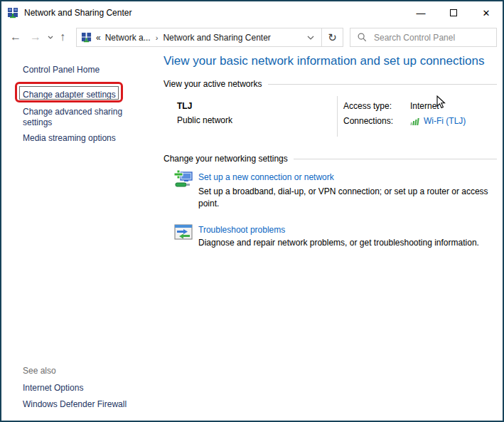  What do you see at coordinates (80, 138) in the screenshot?
I see `sidebar-item-media-streaming: Media streaming options` at bounding box center [80, 138].